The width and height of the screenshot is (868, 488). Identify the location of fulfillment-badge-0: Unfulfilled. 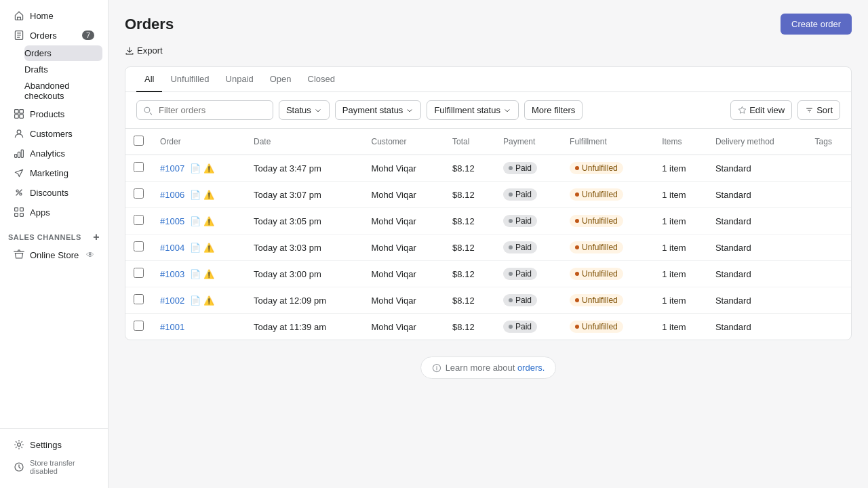
(597, 168).